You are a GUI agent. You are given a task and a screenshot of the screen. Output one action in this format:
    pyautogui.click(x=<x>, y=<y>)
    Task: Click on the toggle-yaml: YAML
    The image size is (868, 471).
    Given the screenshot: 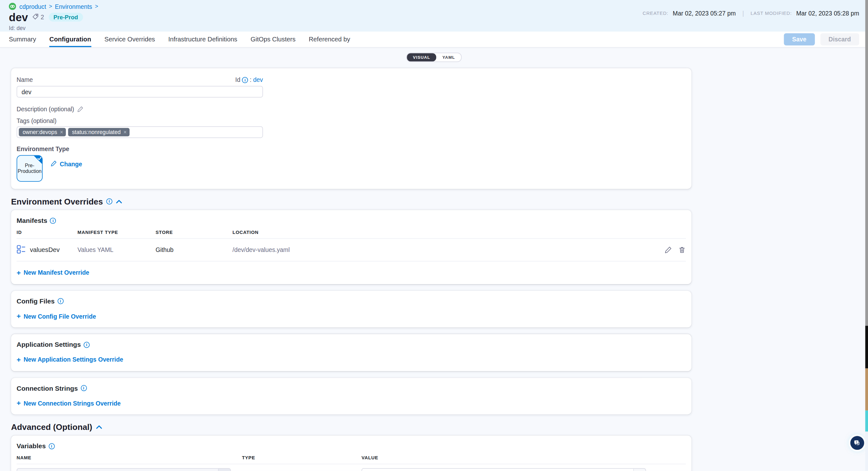 What is the action you would take?
    pyautogui.click(x=449, y=57)
    